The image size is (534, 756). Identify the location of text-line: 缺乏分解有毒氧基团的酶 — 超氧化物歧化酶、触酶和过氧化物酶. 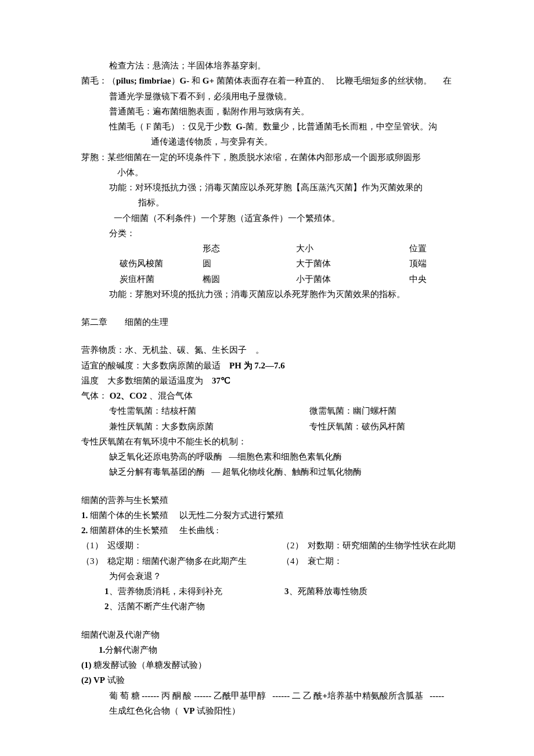
(273, 472).